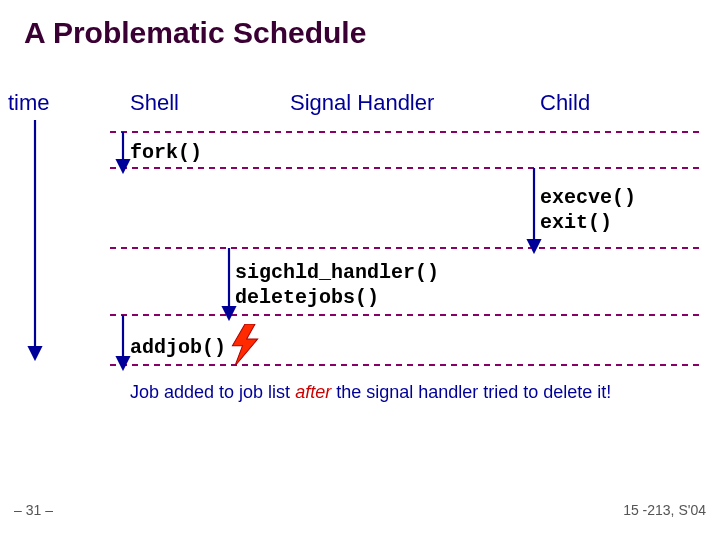 The width and height of the screenshot is (720, 540). Describe the element at coordinates (313, 392) in the screenshot. I see `caption-emph: after` at that location.